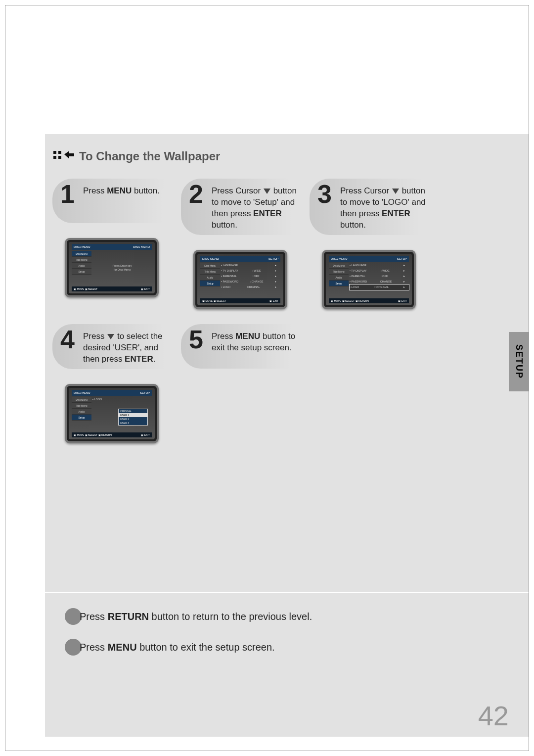 Image resolution: width=534 pixels, height=756 pixels. What do you see at coordinates (127, 346) in the screenshot?
I see `step-instruction: Press to select the desired 'USER', and …` at bounding box center [127, 346].